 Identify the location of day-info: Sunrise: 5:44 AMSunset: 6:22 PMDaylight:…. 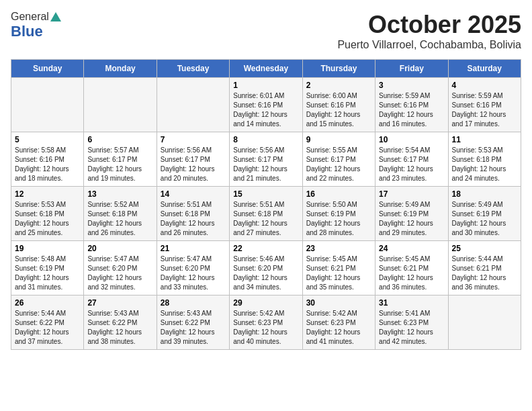
(47, 328).